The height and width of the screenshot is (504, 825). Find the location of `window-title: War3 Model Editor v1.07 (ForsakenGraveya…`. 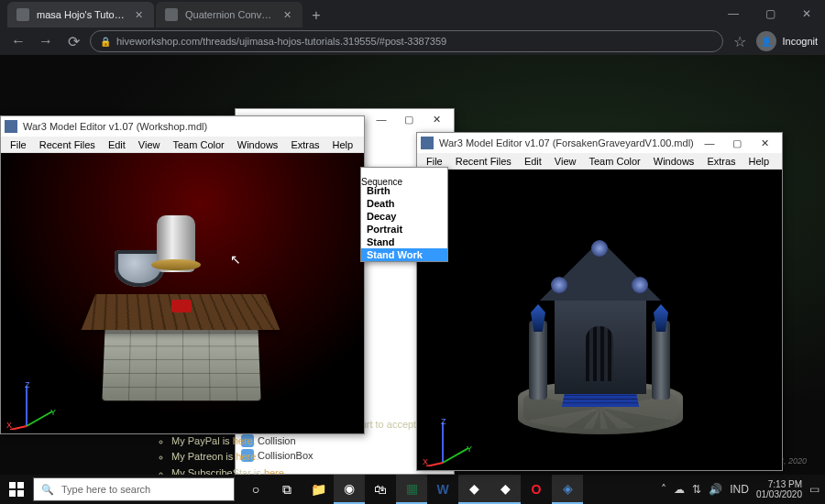

window-title: War3 Model Editor v1.07 (ForsakenGraveya… is located at coordinates (567, 143).